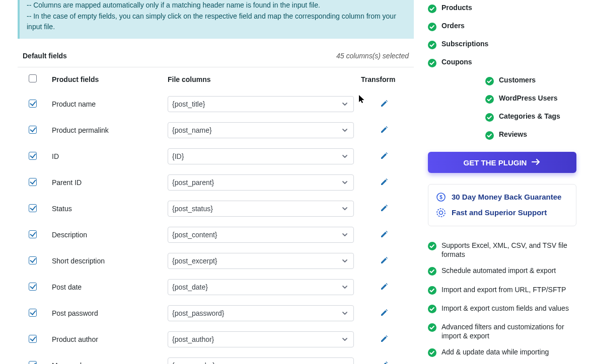  What do you see at coordinates (465, 44) in the screenshot?
I see `item-label: Subscriptions` at bounding box center [465, 44].